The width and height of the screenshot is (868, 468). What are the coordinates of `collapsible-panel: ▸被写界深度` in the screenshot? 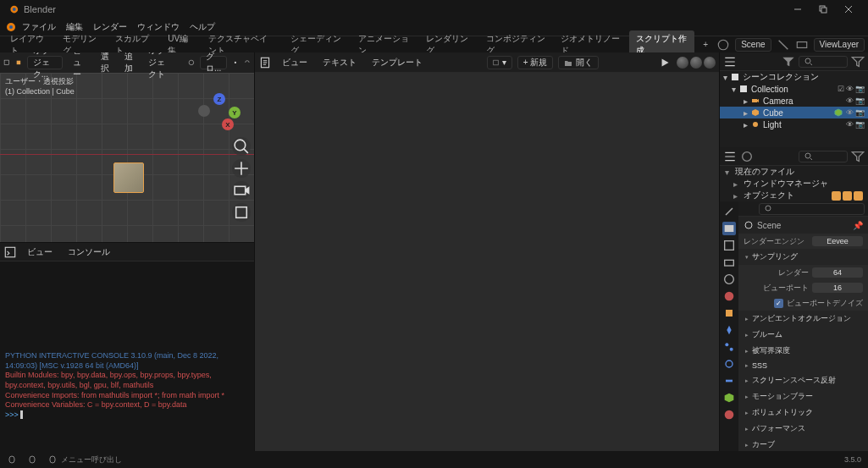 It's located at (803, 350).